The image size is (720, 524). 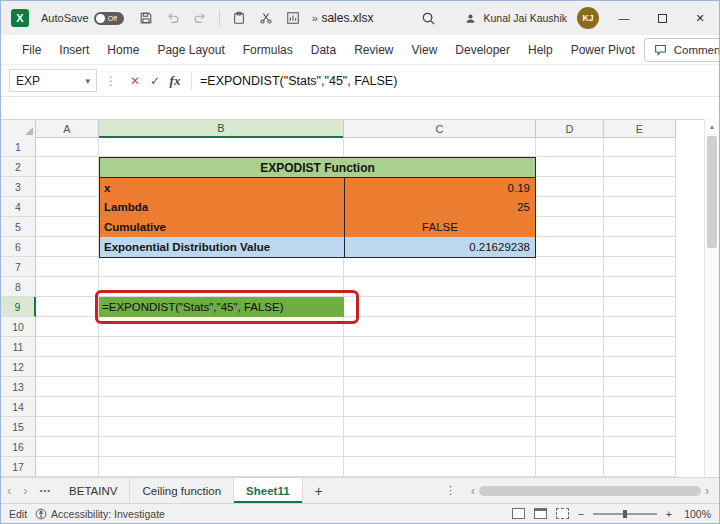 What do you see at coordinates (18, 227) in the screenshot?
I see `row-header-5: 5` at bounding box center [18, 227].